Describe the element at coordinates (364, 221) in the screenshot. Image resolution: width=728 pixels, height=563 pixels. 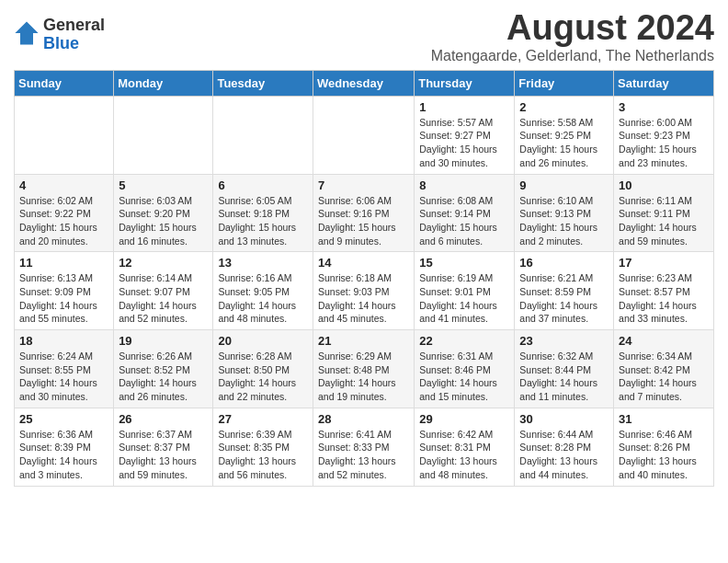
I see `day-info: Sunrise: 6:06 AM Sunset: 9:16 PM Dayligh…` at that location.